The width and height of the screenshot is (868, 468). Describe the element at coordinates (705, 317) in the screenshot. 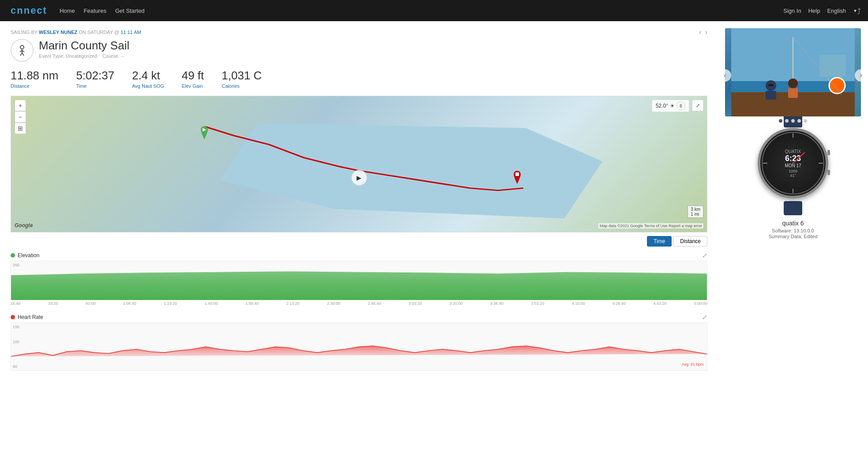

I see `heart-expand-icon: ⤢` at that location.